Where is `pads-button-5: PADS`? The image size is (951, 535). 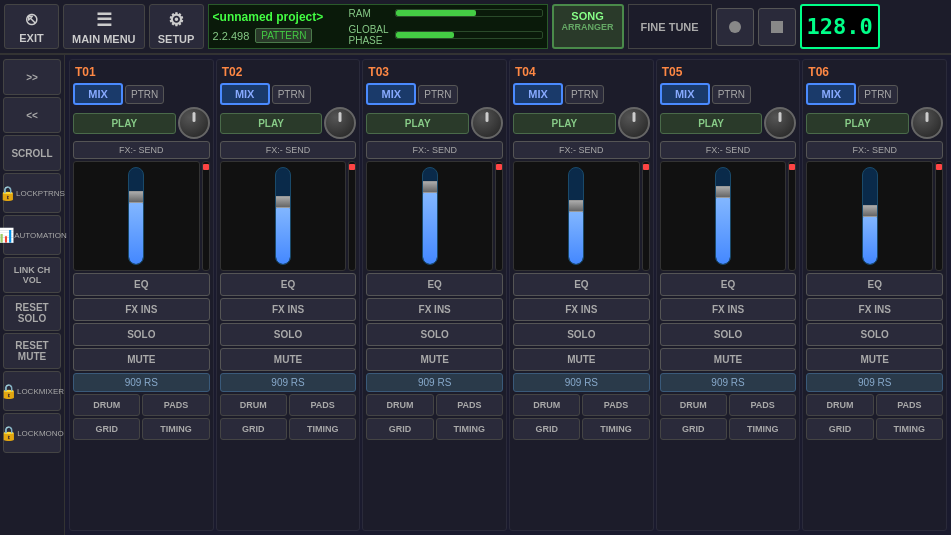
pads-button-5: PADS is located at coordinates (910, 405).